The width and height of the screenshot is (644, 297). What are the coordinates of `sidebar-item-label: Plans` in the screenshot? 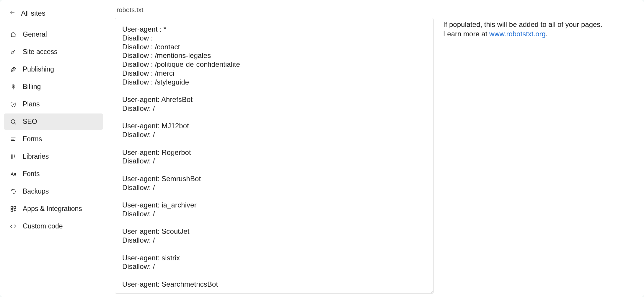 It's located at (31, 104).